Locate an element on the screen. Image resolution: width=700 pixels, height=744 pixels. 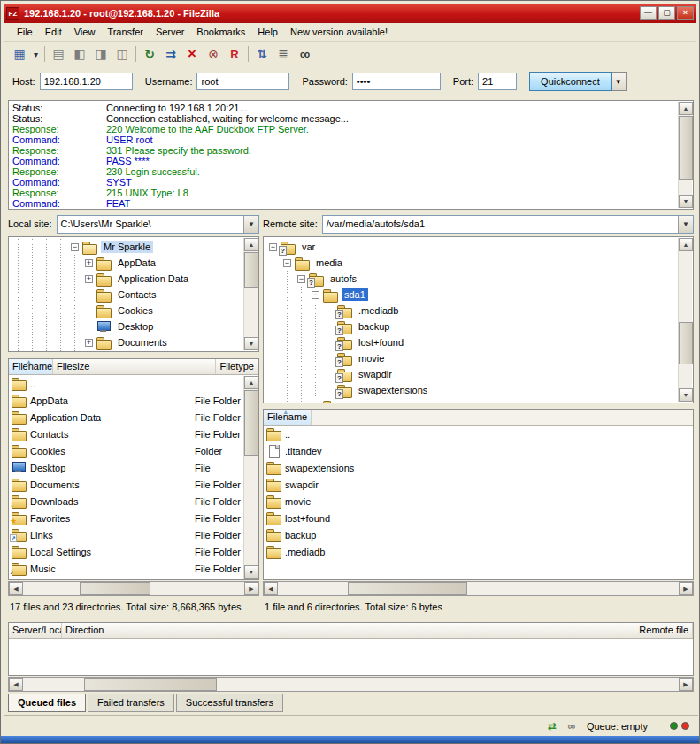
quickconnect-button: Quickconnect is located at coordinates (570, 81).